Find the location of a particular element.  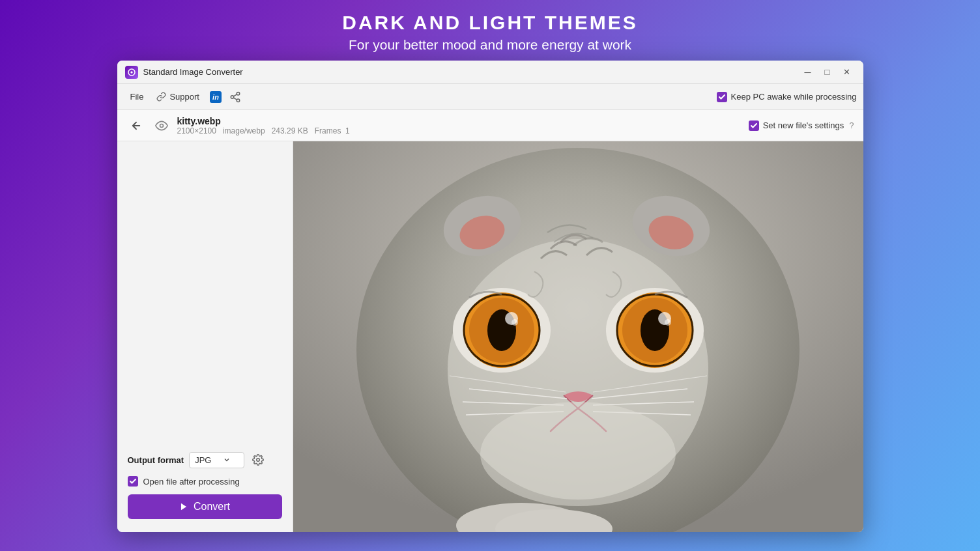

play-icon is located at coordinates (184, 507).